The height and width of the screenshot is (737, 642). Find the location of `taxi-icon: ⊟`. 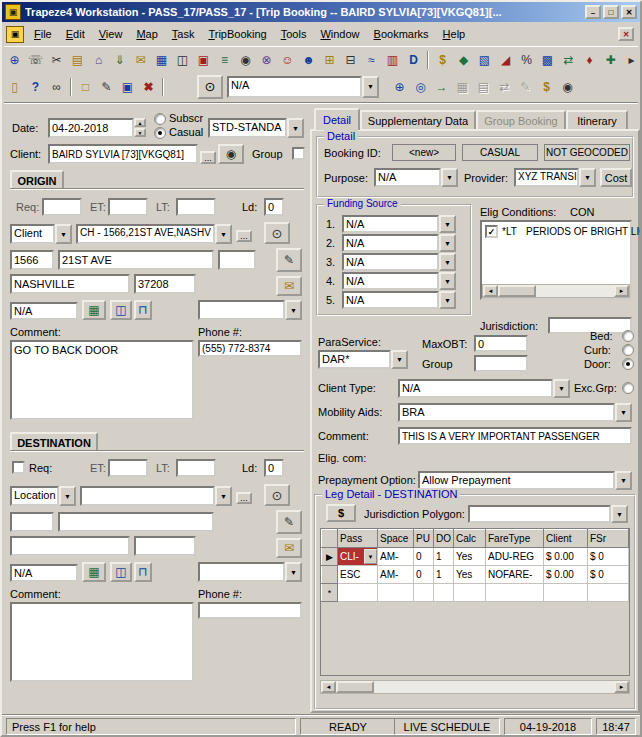

taxi-icon: ⊟ is located at coordinates (350, 60).